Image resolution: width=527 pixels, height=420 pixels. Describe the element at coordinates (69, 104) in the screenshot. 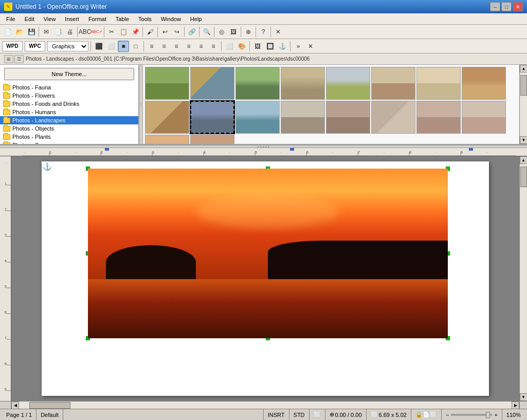

I see `gallery-item-foods: Photos - Foods and Drinks` at that location.